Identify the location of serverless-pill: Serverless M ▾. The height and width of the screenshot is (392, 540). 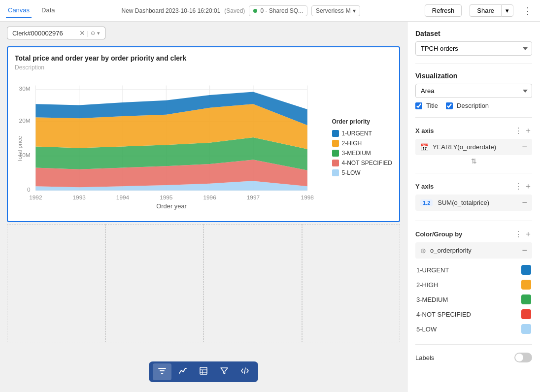
(336, 11).